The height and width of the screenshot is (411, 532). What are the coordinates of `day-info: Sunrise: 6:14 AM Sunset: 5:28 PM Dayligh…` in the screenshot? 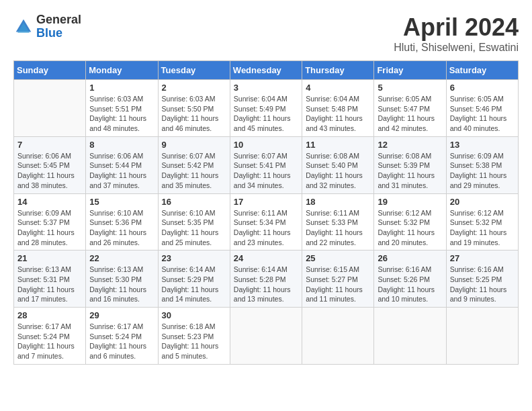 It's located at (266, 285).